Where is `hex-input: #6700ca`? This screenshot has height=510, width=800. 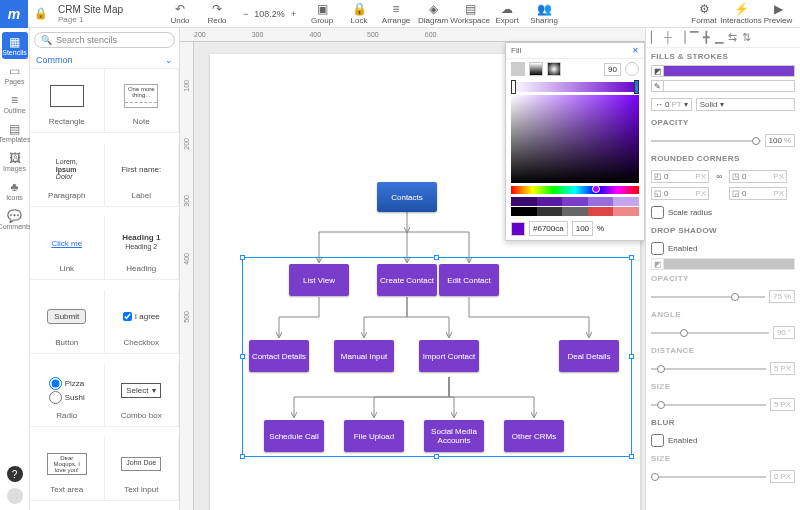 hex-input: #6700ca is located at coordinates (548, 228).